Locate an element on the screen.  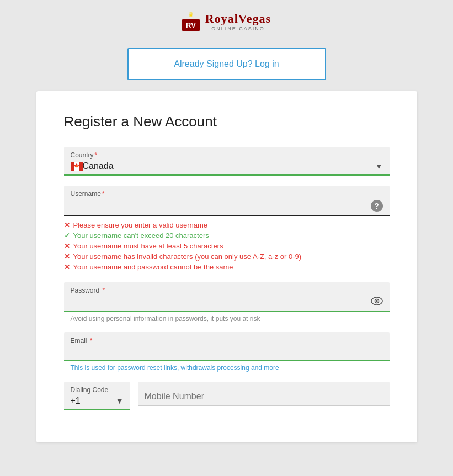
mobile-number-field-group is located at coordinates (264, 396).